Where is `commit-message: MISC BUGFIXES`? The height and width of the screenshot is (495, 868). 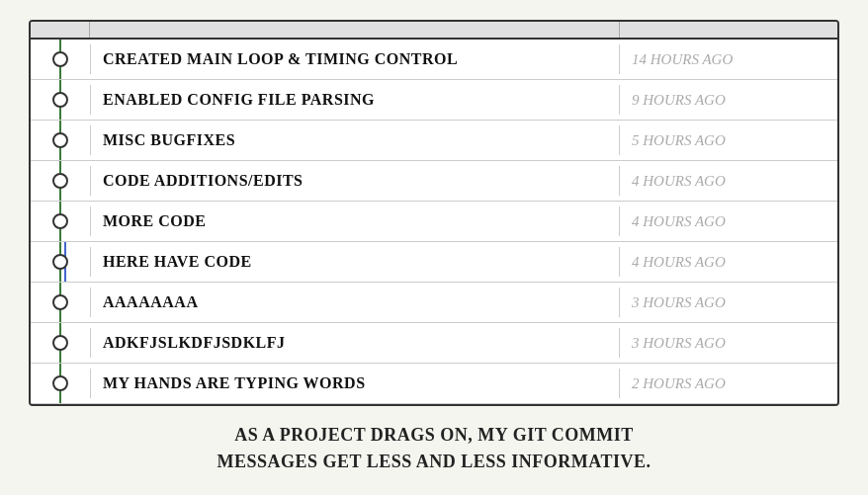 commit-message: MISC BUGFIXES is located at coordinates (355, 140).